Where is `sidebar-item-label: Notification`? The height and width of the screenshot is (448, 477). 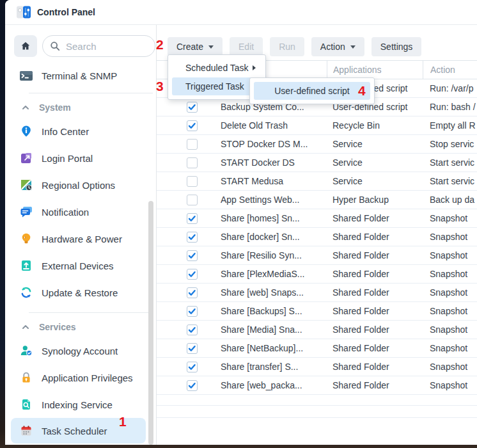 sidebar-item-label: Notification is located at coordinates (65, 212).